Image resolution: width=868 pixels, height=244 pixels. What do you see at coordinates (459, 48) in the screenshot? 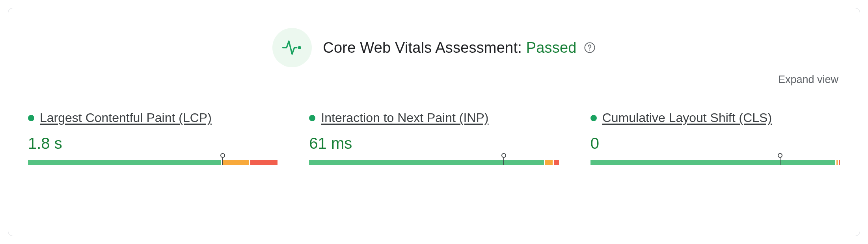
I see `assessment-title-wrap: Core Web Vitals Assessment: Passed` at bounding box center [459, 48].